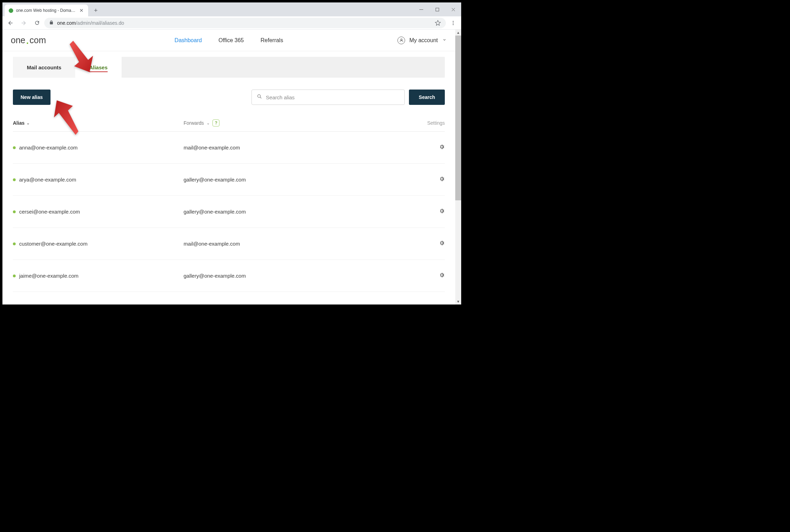 Image resolution: width=790 pixels, height=532 pixels. I want to click on user-avatar-icon, so click(401, 40).